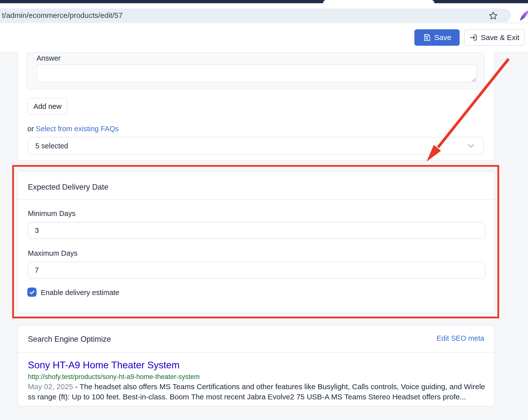 Image resolution: width=528 pixels, height=420 pixels. What do you see at coordinates (264, 13) in the screenshot?
I see `browser-toolbar: t/admin/ecommerce/products/edit/57` at bounding box center [264, 13].